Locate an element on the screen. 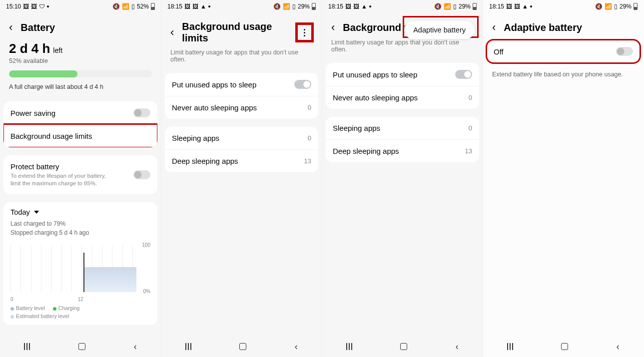 This screenshot has width=644, height=357. power-saving-toggle is located at coordinates (142, 113).